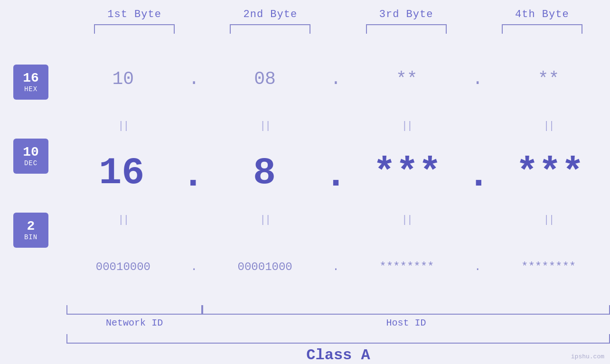 The width and height of the screenshot is (610, 364). What do you see at coordinates (134, 14) in the screenshot?
I see `byte-header-1: 1st Byte` at bounding box center [134, 14].